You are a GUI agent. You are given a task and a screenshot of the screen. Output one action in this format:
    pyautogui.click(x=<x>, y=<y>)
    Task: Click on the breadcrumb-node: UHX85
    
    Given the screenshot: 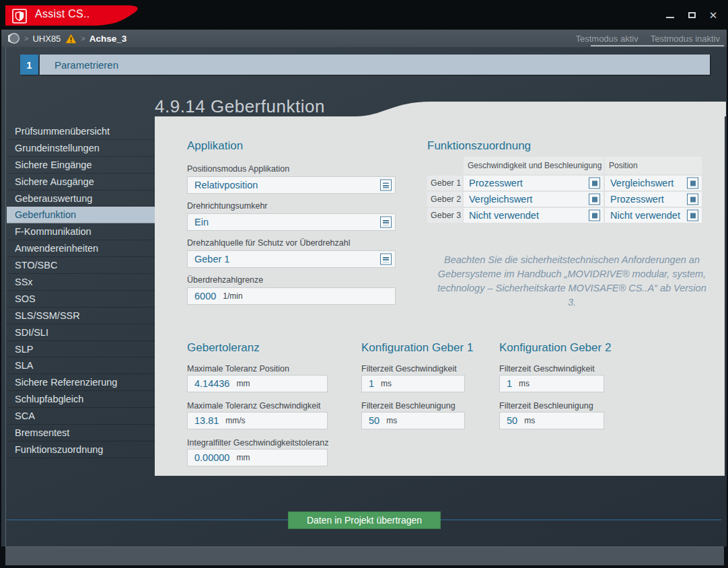 What is the action you would take?
    pyautogui.click(x=46, y=39)
    